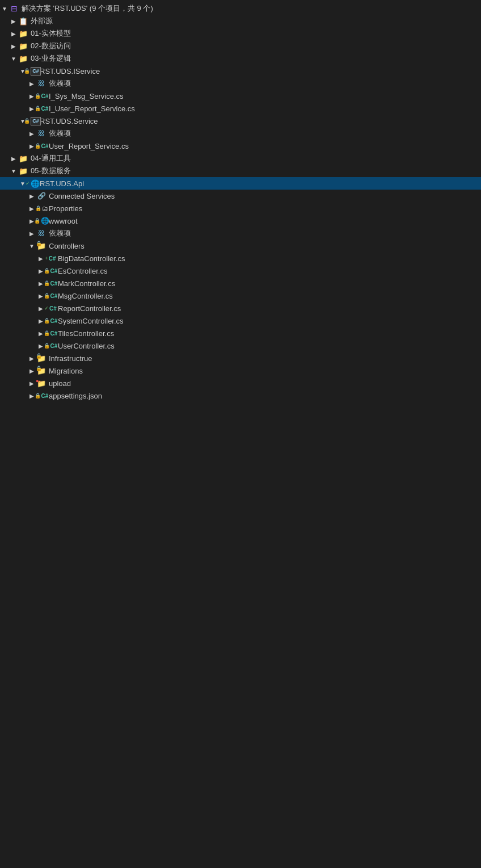 Image resolution: width=481 pixels, height=868 pixels. Describe the element at coordinates (269, 296) in the screenshot. I see `tree-label: MsgController.cs` at that location.